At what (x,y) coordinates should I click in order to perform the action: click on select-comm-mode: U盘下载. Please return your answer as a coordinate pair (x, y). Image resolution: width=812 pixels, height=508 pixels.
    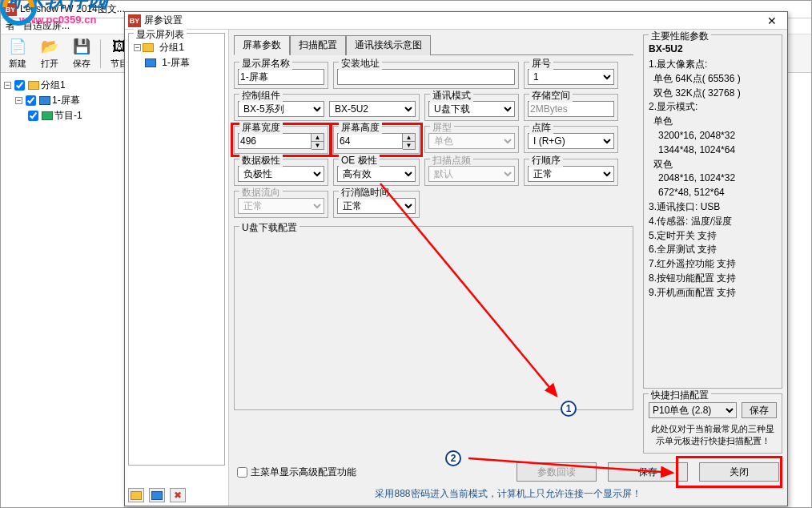
    Looking at the image, I should click on (472, 109).